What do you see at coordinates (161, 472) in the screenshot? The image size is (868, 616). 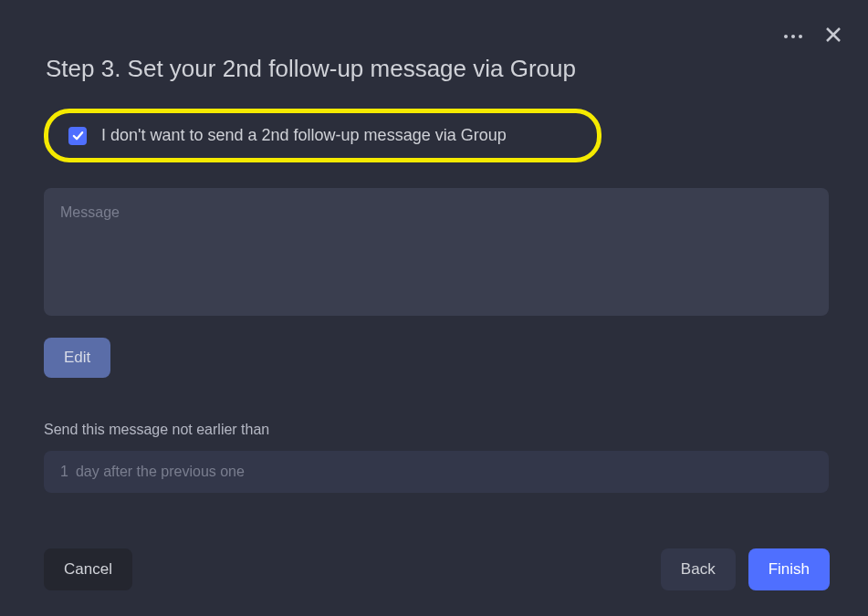 I see `delay-suffix: day after the previous one` at bounding box center [161, 472].